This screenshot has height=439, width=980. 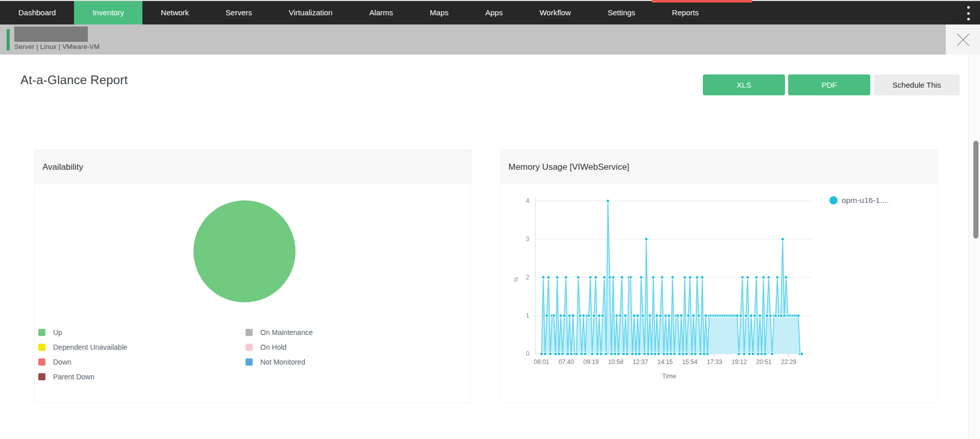 I want to click on scrollbar-track, so click(x=974, y=247).